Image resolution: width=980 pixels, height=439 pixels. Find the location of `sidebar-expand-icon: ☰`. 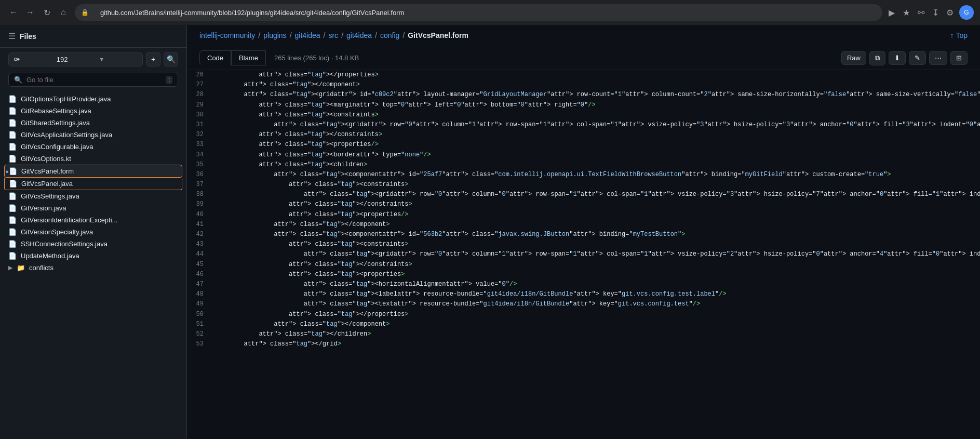

sidebar-expand-icon: ☰ is located at coordinates (12, 36).